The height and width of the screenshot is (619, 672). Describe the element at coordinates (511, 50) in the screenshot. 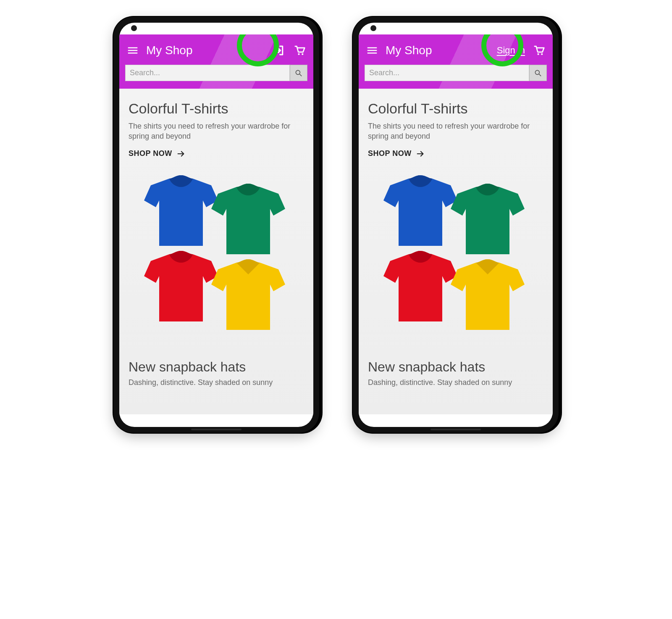

I see `signin-link: Sign in` at that location.